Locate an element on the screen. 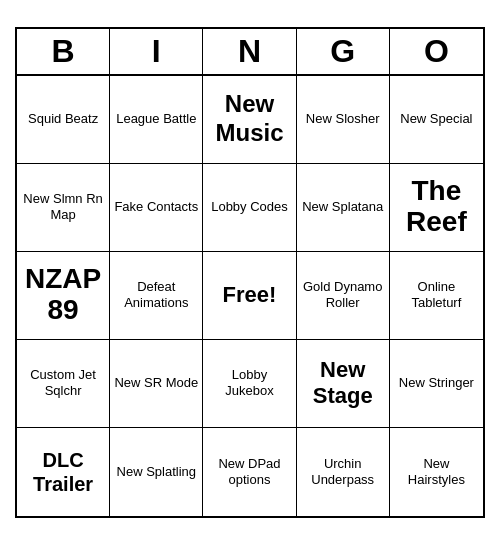  bingo-cell-7: Lobby Codes is located at coordinates (250, 208).